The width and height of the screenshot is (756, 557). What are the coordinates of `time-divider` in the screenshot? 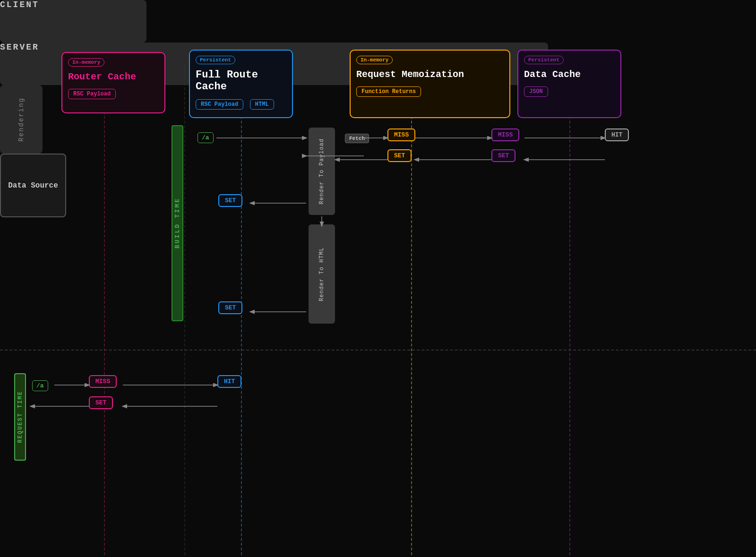 It's located at (378, 350).